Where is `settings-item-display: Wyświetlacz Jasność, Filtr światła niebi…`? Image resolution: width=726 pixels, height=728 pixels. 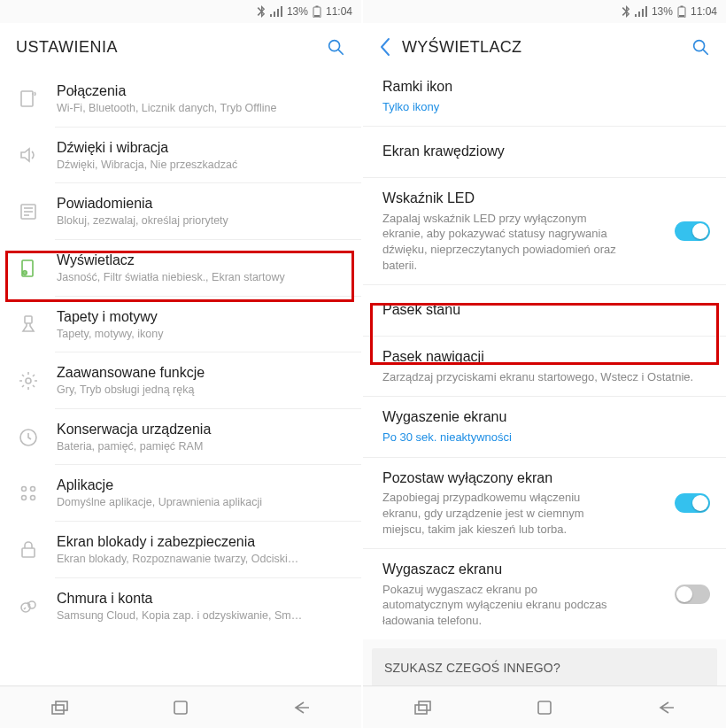 settings-item-display: Wyświetlacz Jasność, Filtr światła niebi… is located at coordinates (181, 268).